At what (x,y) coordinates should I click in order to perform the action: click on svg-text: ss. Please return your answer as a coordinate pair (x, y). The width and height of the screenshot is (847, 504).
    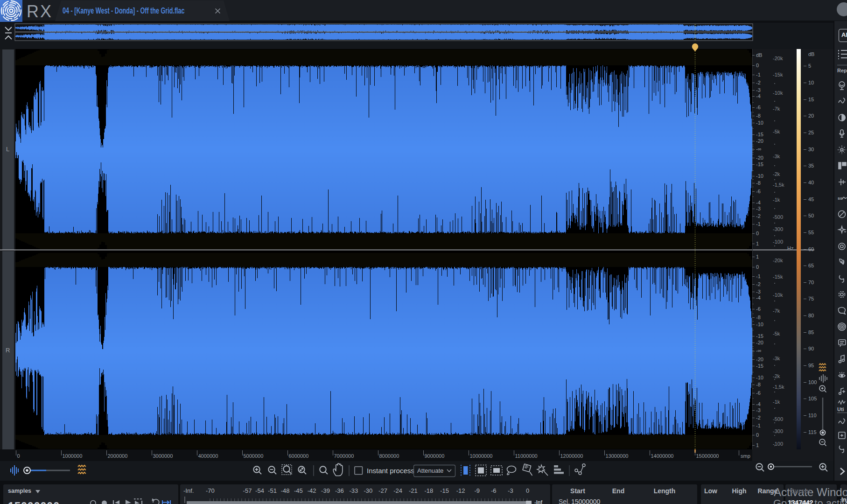
    Looking at the image, I should click on (840, 198).